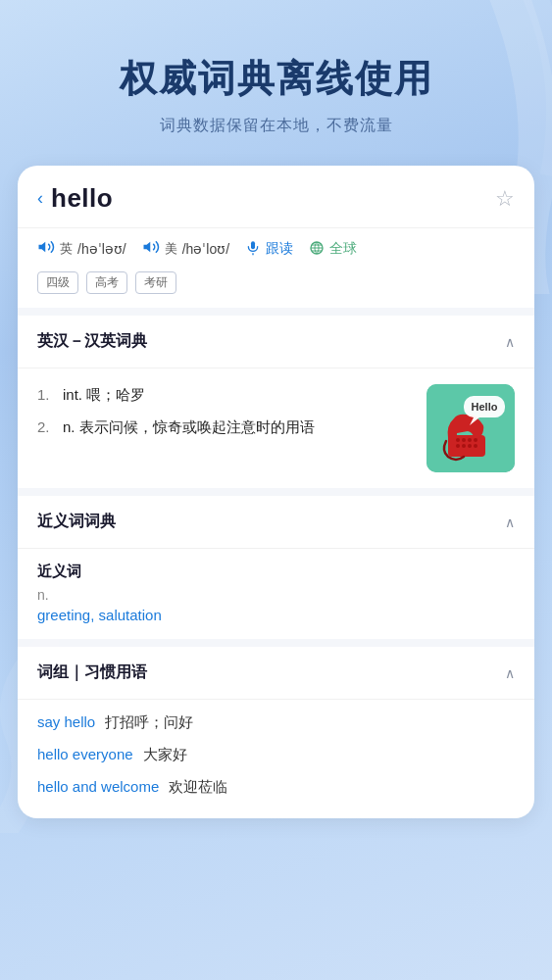 Image resolution: width=552 pixels, height=980 pixels. Describe the element at coordinates (67, 249) in the screenshot. I see `british-flag: 英` at that location.